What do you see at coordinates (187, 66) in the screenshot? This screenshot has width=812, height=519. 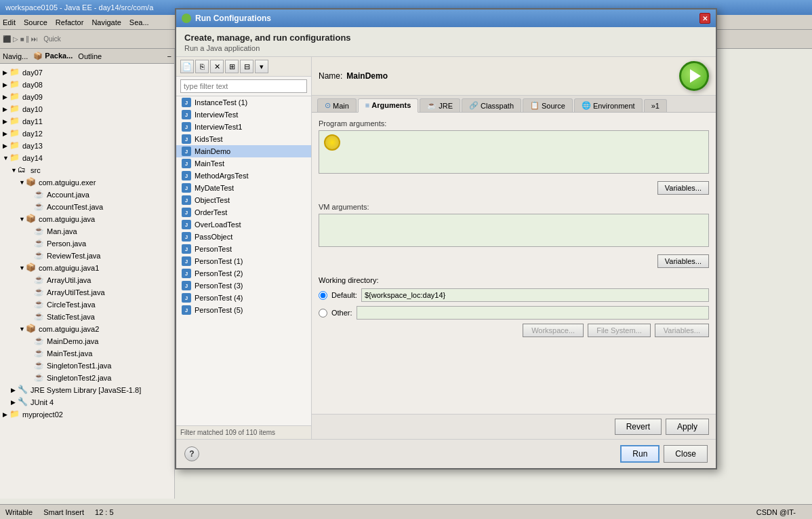 I see `toolbar-new-btn: 📄` at bounding box center [187, 66].